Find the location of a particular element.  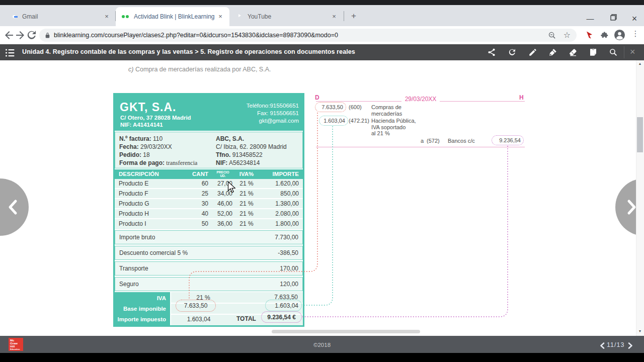

tab-separator is located at coordinates (344, 16).